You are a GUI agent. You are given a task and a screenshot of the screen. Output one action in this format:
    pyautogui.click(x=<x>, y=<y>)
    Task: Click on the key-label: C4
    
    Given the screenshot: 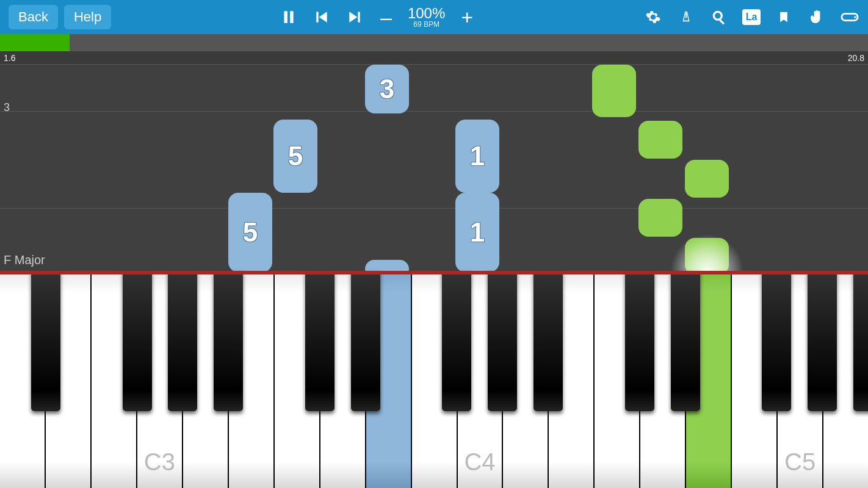 What is the action you would take?
    pyautogui.click(x=480, y=462)
    